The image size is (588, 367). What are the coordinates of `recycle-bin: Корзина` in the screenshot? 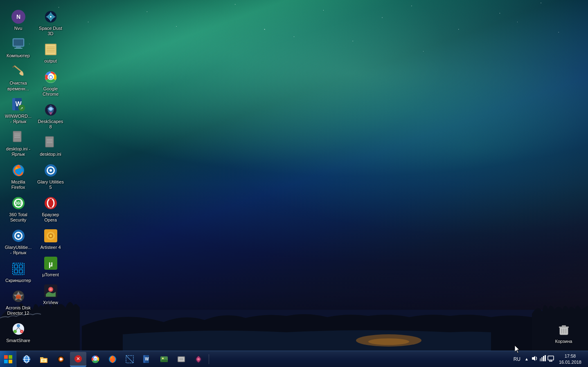 It's located at (564, 333).